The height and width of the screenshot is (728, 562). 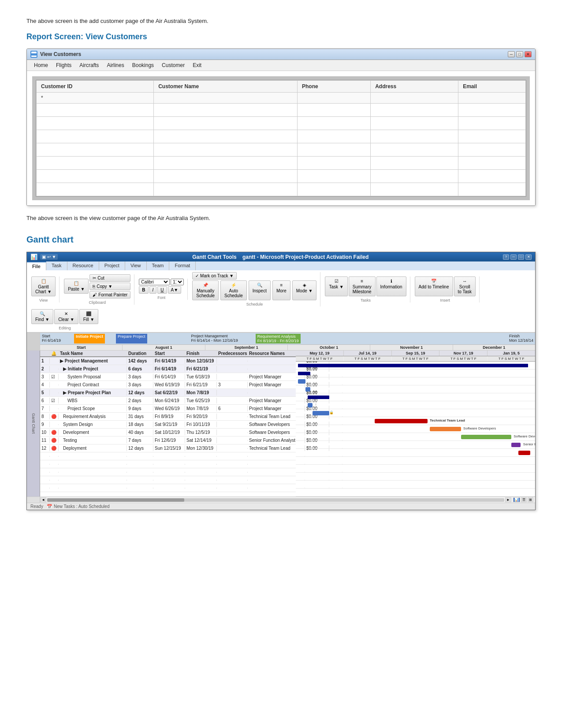 What do you see at coordinates (520, 54) in the screenshot?
I see `maximize-button: □` at bounding box center [520, 54].